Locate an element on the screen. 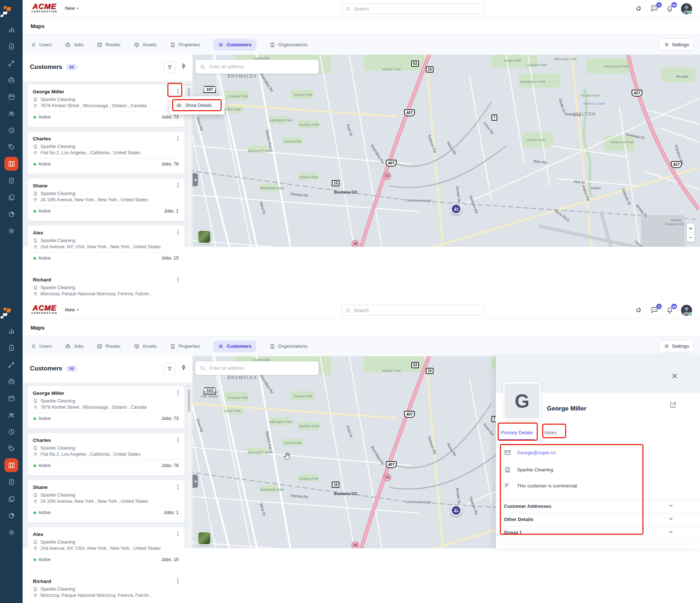 This screenshot has width=700, height=603. list-scrollbar: ▲ is located at coordinates (189, 466).